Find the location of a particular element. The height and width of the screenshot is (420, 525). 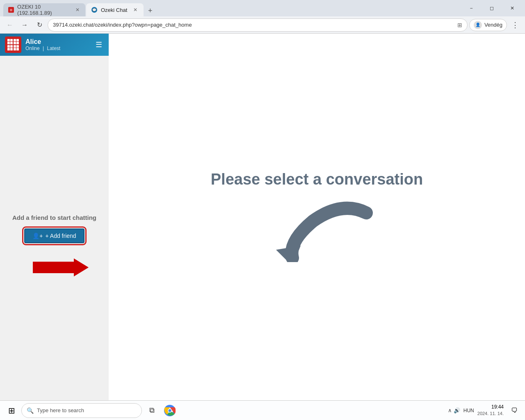

volume-icon: 🔊 is located at coordinates (457, 410).